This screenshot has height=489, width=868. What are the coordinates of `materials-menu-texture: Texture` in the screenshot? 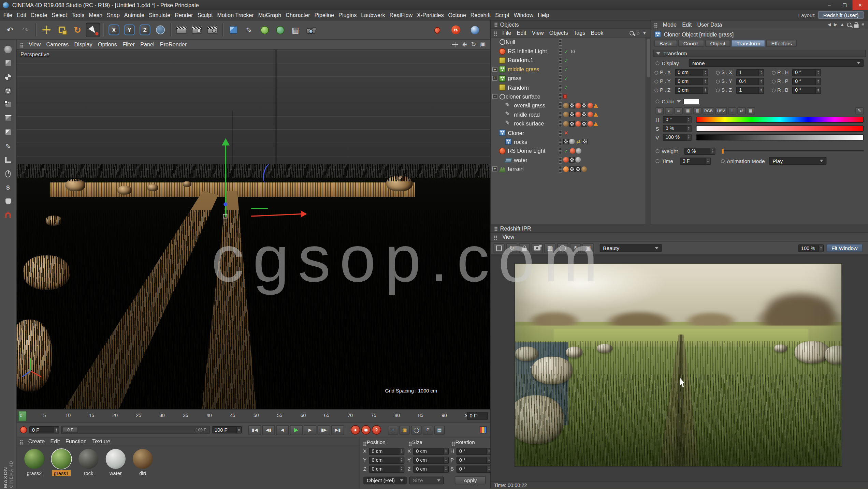 It's located at (101, 442).